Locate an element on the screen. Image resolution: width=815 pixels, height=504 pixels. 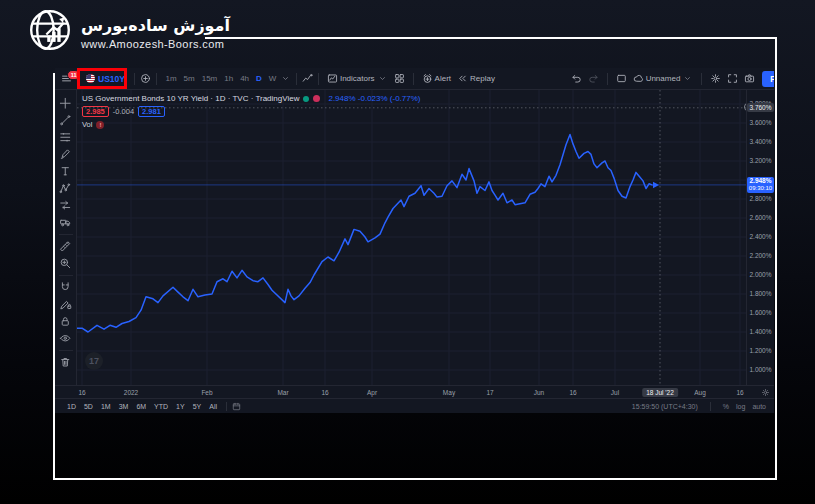
lock-all-tool-icon is located at coordinates (66, 322).